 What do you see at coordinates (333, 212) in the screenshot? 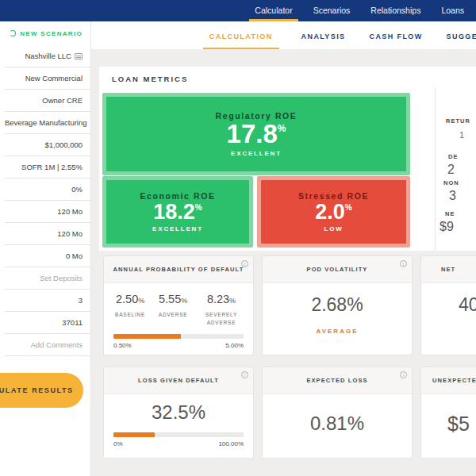
I see `stressed-roe-card: Stressed ROE 2.0% LOW` at bounding box center [333, 212].